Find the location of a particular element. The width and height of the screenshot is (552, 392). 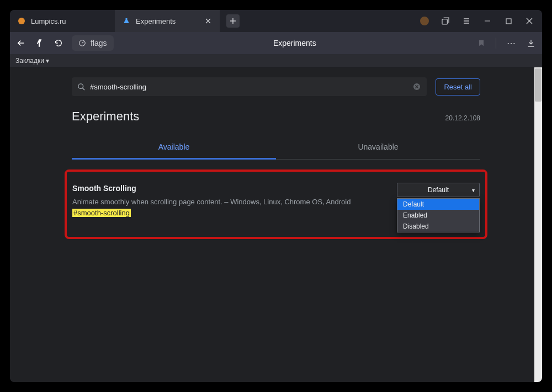

select-option: Enabled is located at coordinates (438, 215).